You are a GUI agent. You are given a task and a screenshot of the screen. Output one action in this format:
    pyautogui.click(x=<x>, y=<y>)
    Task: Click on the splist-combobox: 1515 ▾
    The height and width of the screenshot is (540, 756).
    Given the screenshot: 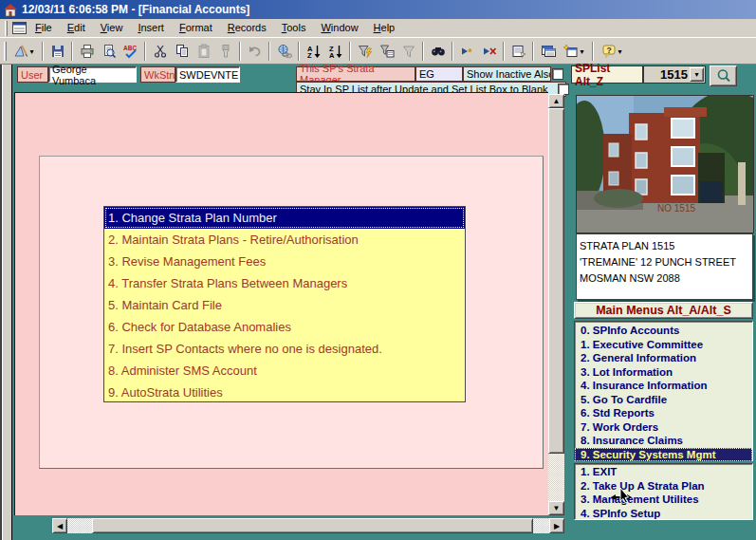 What is the action you would take?
    pyautogui.click(x=674, y=74)
    